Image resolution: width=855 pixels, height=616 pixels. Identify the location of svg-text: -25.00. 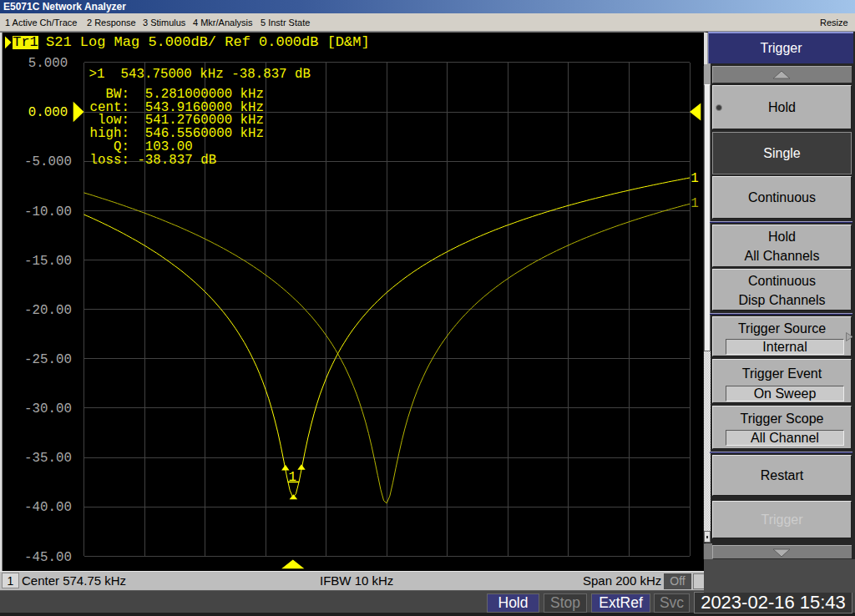
(48, 360).